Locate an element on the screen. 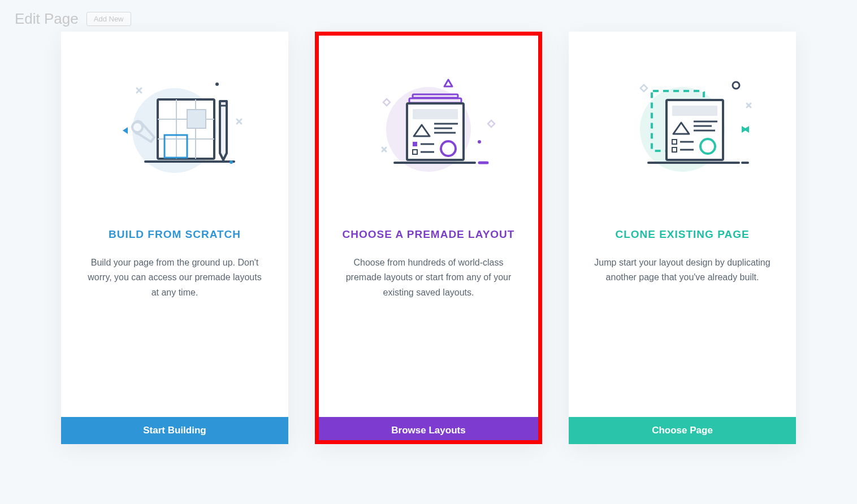 This screenshot has height=504, width=857. clone-card-description: Jump start your layout design by duplica… is located at coordinates (682, 270).